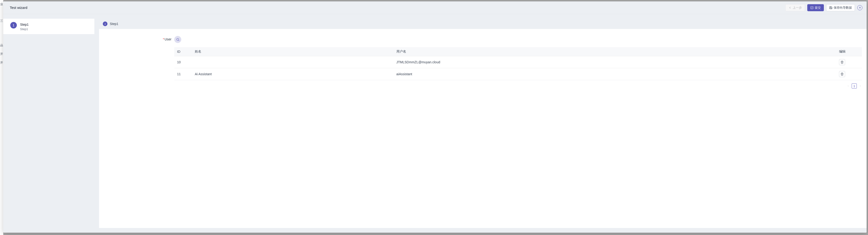 This screenshot has width=868, height=235. I want to click on close-icon, so click(860, 7).